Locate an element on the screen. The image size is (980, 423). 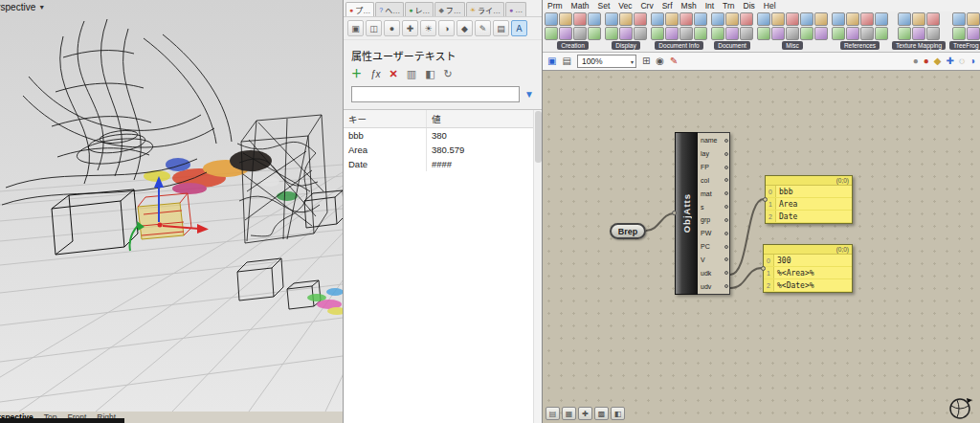
output-row: name is located at coordinates (714, 141).